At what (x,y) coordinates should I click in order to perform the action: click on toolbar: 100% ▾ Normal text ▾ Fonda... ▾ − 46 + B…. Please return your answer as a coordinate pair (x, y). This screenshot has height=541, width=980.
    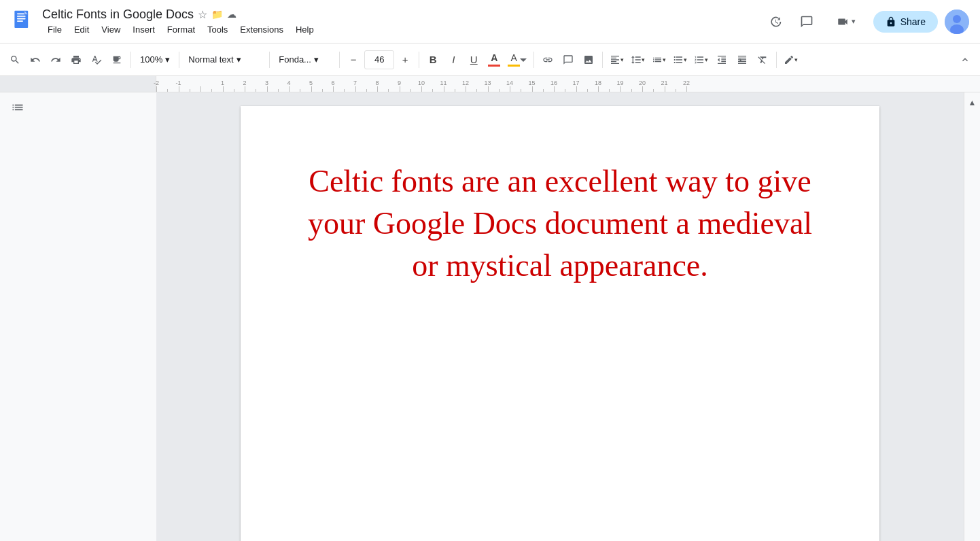
    Looking at the image, I should click on (490, 60).